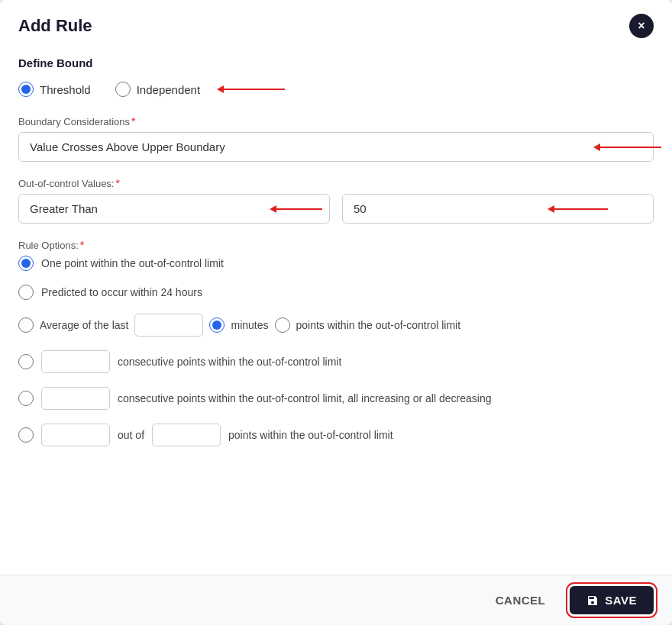 This screenshot has height=625, width=672. What do you see at coordinates (26, 398) in the screenshot?
I see `rule-option-5-radio` at bounding box center [26, 398].